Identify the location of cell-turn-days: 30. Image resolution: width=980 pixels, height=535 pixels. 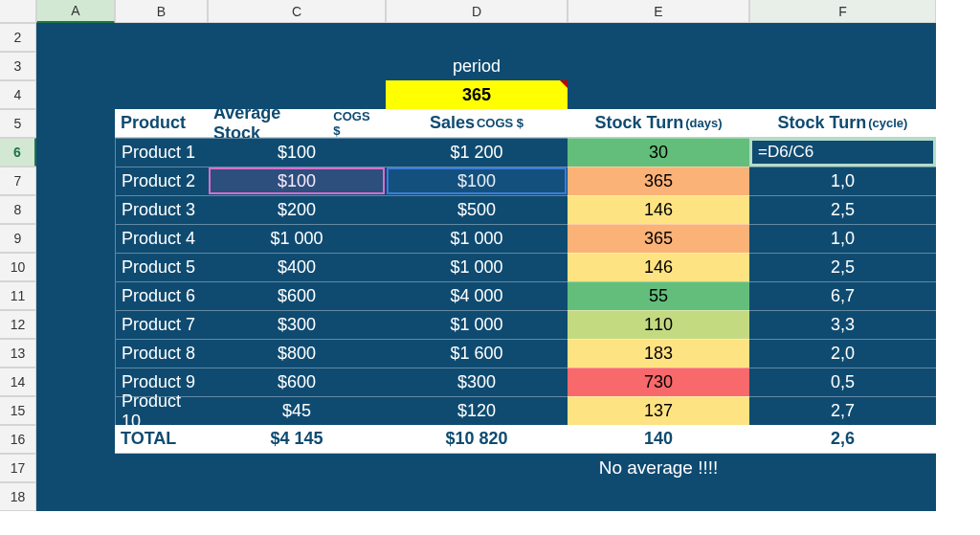
(658, 152).